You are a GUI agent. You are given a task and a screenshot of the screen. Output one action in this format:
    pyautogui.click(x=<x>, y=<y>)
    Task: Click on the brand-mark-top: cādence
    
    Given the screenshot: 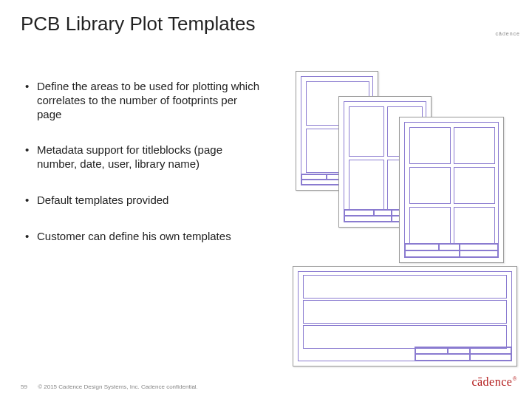 What is the action you would take?
    pyautogui.click(x=508, y=34)
    